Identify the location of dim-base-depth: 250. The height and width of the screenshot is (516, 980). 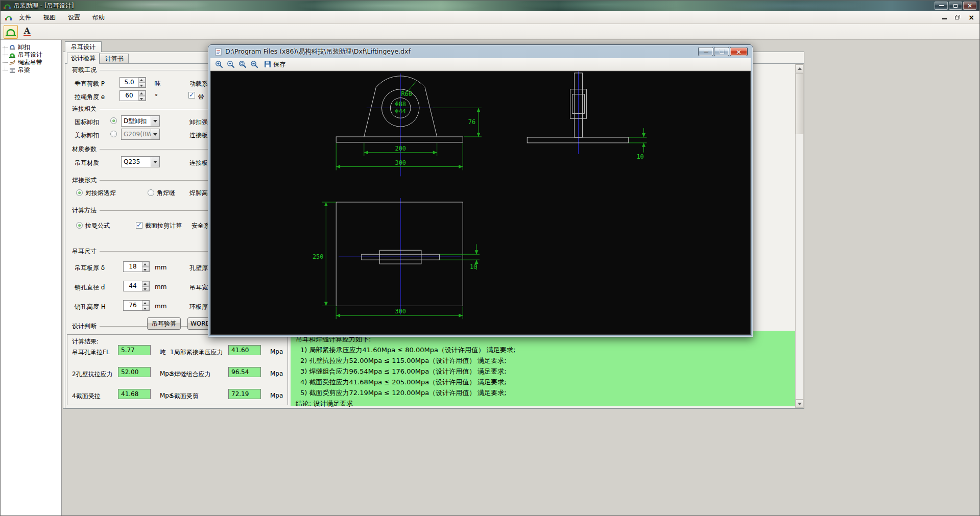
(318, 257).